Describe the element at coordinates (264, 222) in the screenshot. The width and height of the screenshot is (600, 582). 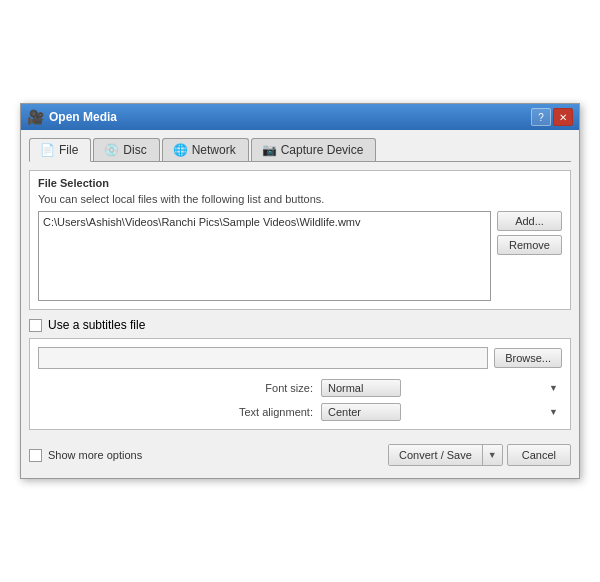
I see `file-list-item: C:\Users\Ashish\Videos\Ranchi Pics\Sampl…` at that location.